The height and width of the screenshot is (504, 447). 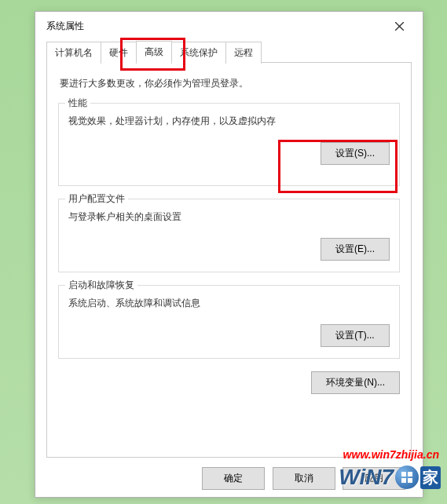 What do you see at coordinates (199, 53) in the screenshot?
I see `tab-system-protection: 系统保护` at bounding box center [199, 53].